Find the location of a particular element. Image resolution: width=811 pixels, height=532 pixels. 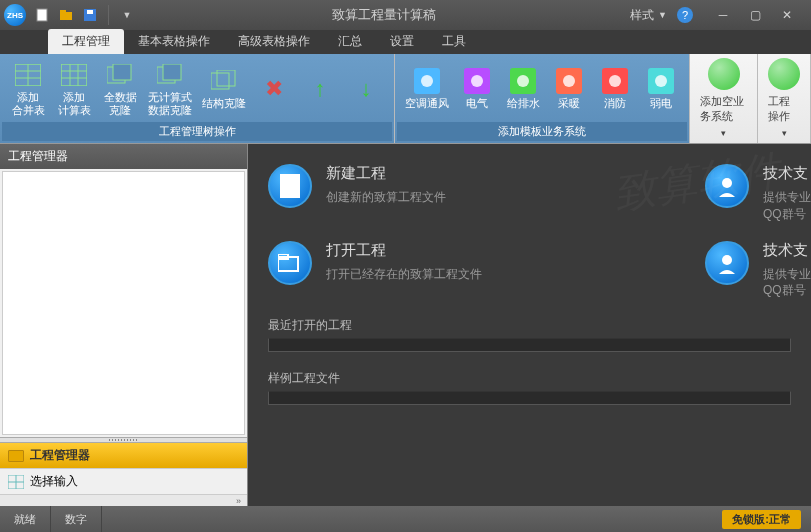

sample-list is located at coordinates (530, 398).